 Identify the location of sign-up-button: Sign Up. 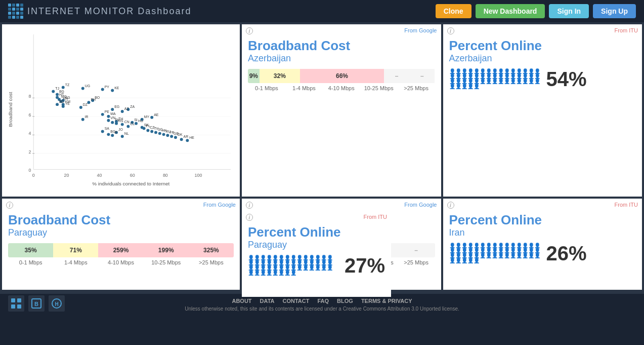
(614, 11).